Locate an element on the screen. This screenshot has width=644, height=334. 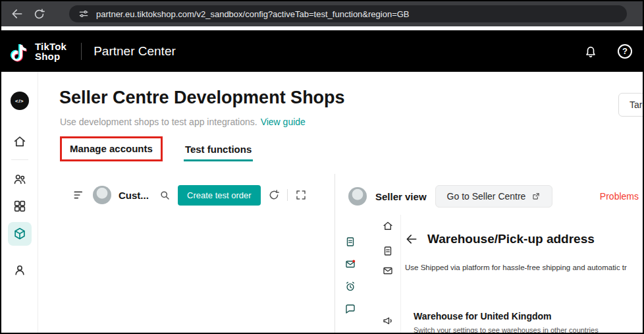
sidebar-item-profile is located at coordinates (20, 270).